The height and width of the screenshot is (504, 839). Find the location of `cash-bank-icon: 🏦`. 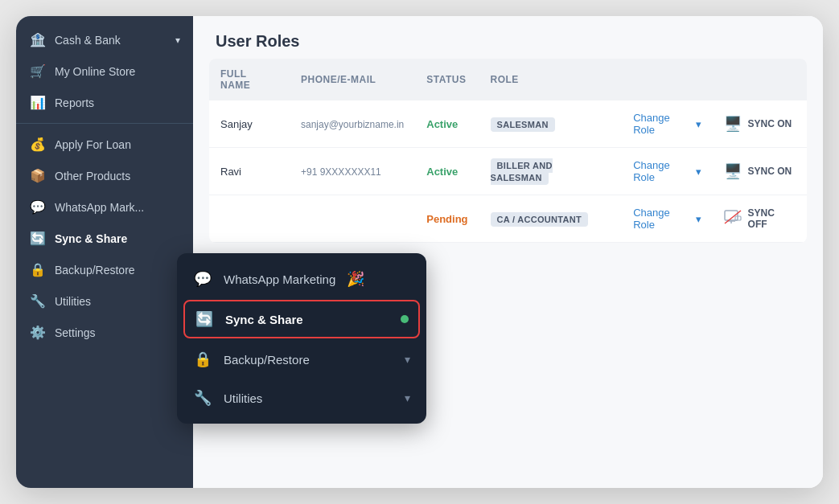

cash-bank-icon: 🏦 is located at coordinates (38, 40).